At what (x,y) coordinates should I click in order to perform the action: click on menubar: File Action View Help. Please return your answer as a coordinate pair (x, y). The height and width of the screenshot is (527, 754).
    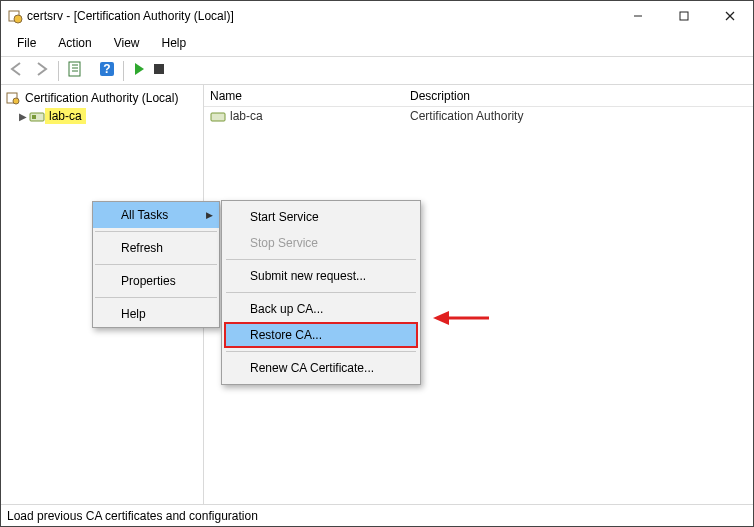
    Looking at the image, I should click on (377, 44).